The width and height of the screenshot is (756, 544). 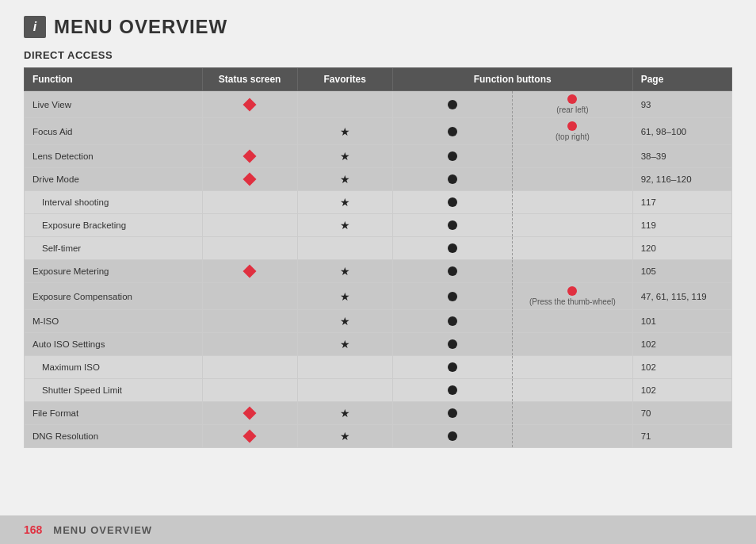 I want to click on func-btn-right: (rear left), so click(x=572, y=105).